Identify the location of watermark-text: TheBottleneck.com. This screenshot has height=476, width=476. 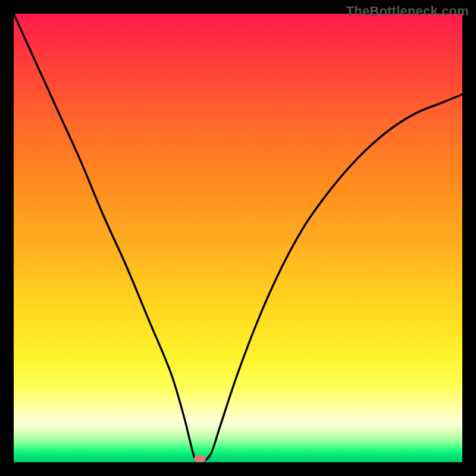
(408, 11).